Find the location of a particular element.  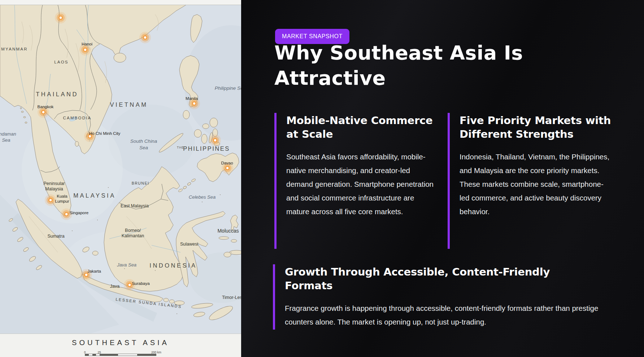

map-label-jakarta: Jakarta is located at coordinates (94, 271).